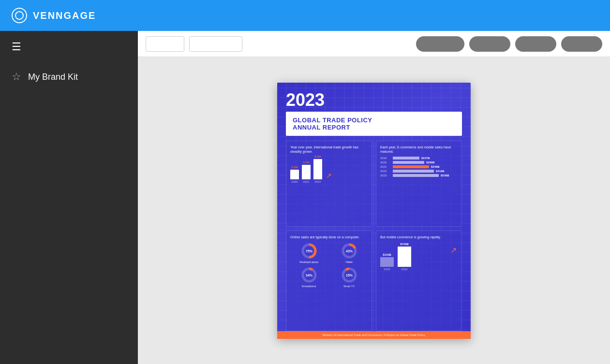 This screenshot has width=610, height=364. I want to click on svg-text: 34%, so click(309, 276).